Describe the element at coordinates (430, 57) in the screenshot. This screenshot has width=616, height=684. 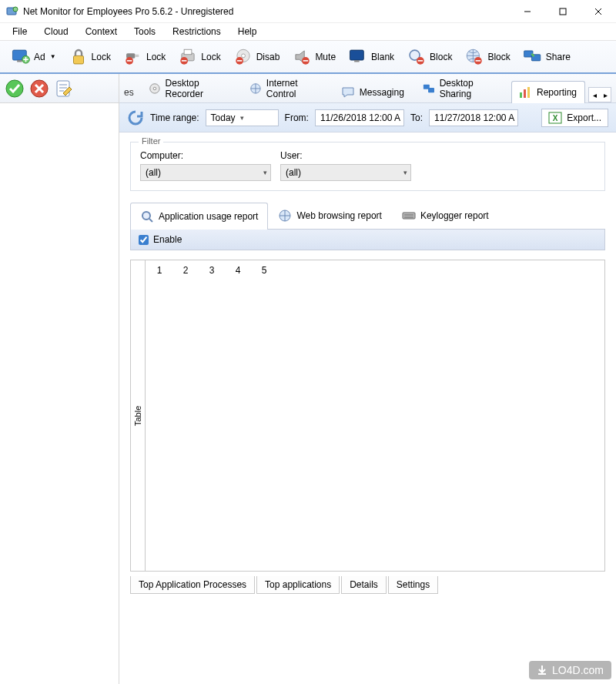
I see `block-button-1: Block` at that location.